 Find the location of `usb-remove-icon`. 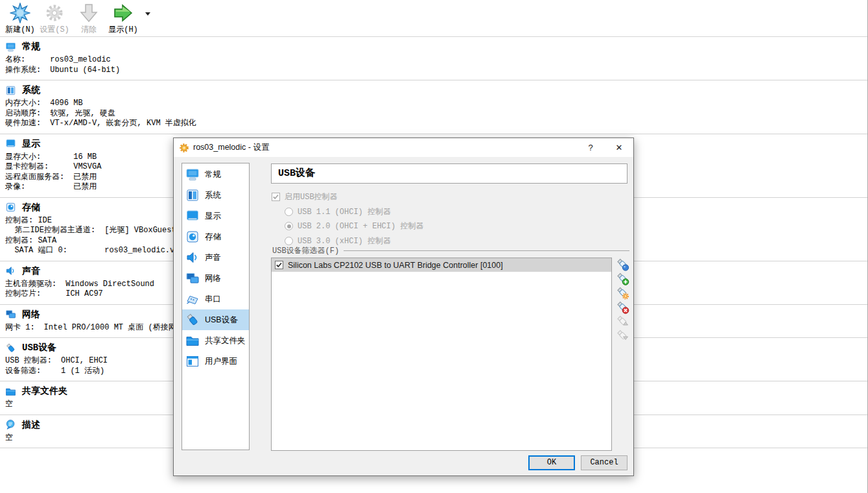

usb-remove-icon is located at coordinates (623, 307).